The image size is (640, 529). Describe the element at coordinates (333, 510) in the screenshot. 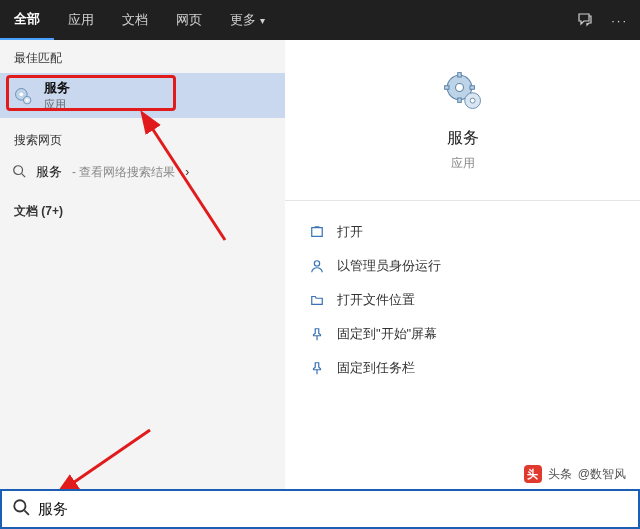

I see `search-input` at that location.